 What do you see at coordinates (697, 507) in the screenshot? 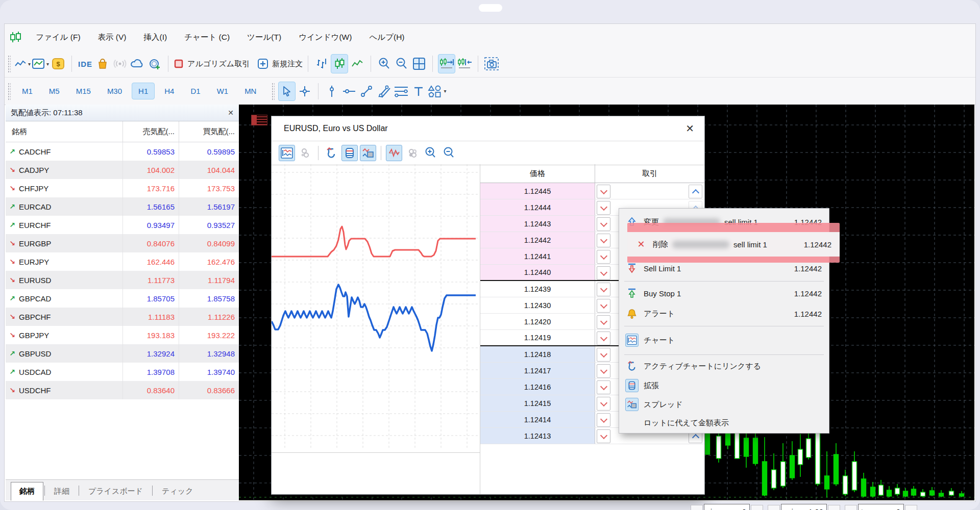
I see `sl-decrease-button` at bounding box center [697, 507].